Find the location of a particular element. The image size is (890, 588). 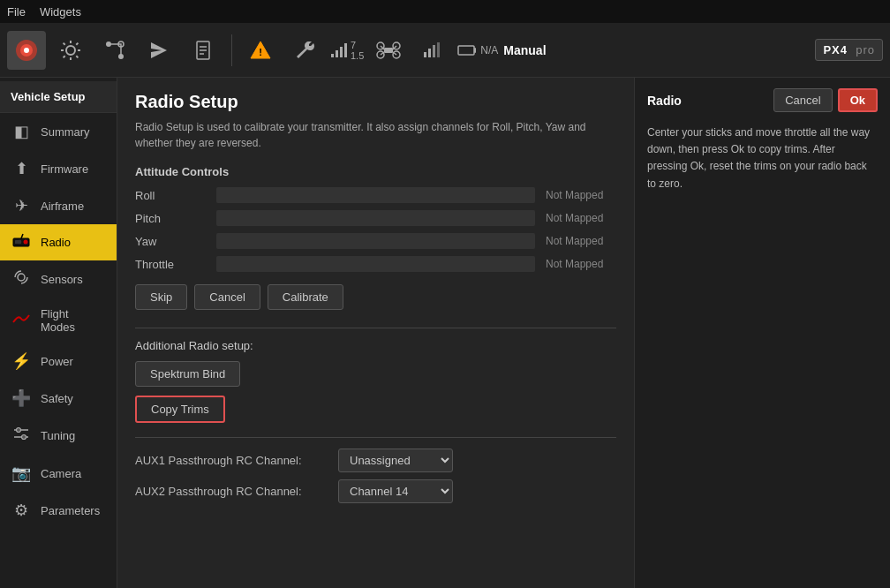

sidebar-label-radio: Radio is located at coordinates (56, 242).